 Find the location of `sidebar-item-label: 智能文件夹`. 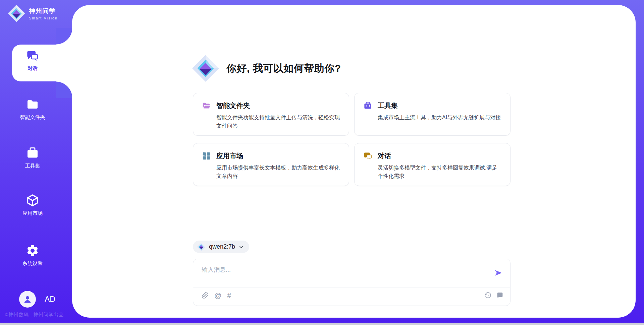

sidebar-item-label: 智能文件夹 is located at coordinates (33, 117).